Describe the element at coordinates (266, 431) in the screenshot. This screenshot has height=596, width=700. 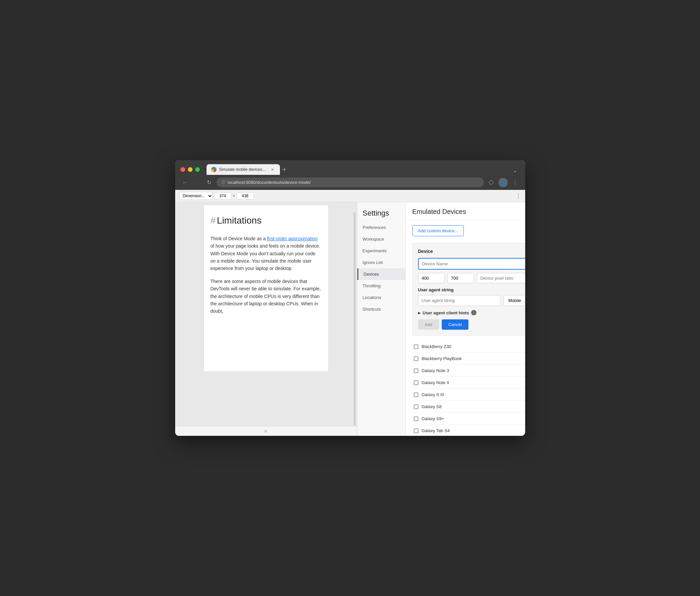
I see `resize-handle: ≡` at that location.